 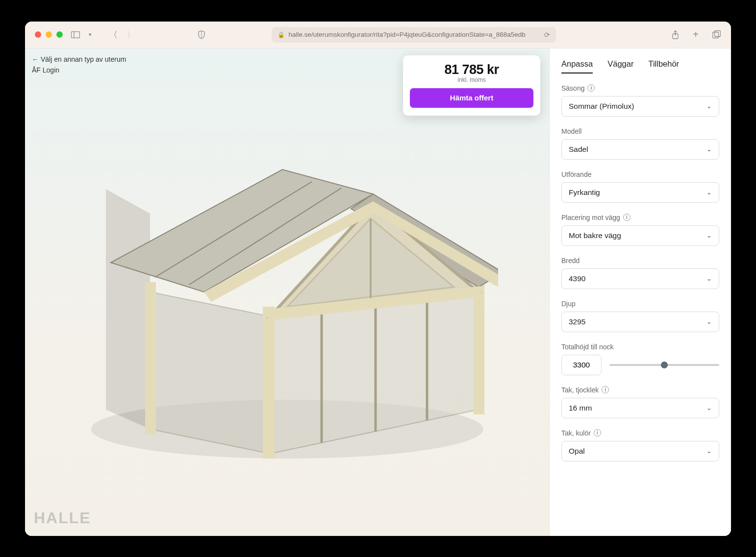 What do you see at coordinates (281, 35) in the screenshot?
I see `lock-icon: 🔒` at bounding box center [281, 35].